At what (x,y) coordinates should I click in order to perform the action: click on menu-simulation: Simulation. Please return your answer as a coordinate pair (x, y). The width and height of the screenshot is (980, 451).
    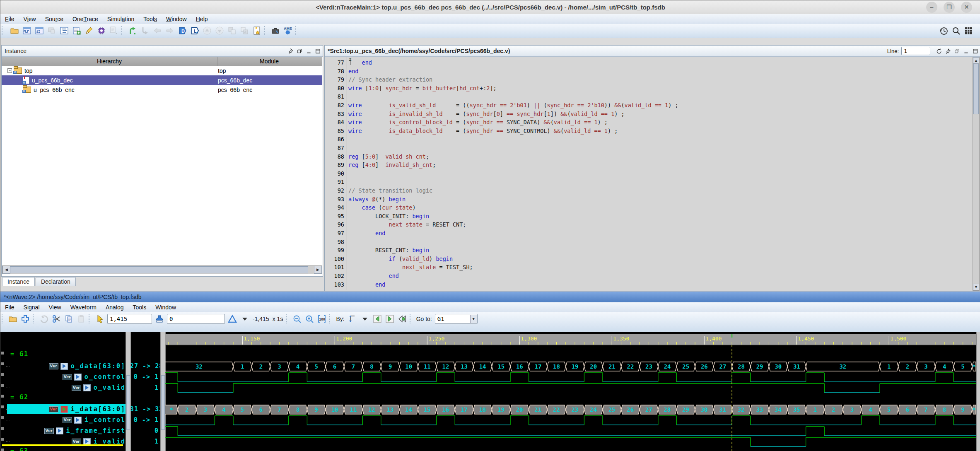
    Looking at the image, I should click on (121, 19).